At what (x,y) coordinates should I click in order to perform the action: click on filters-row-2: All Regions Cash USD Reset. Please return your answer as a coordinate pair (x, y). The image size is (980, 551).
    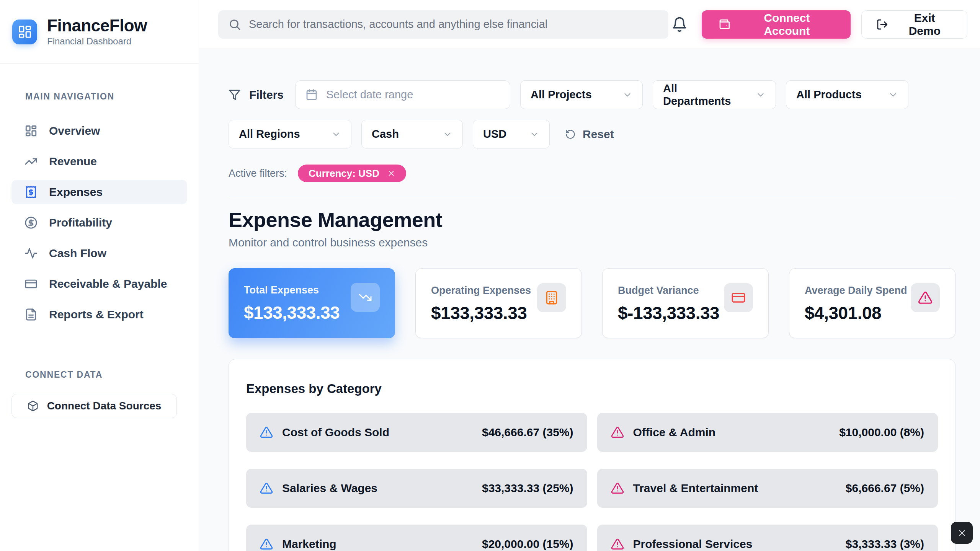
    Looking at the image, I should click on (592, 134).